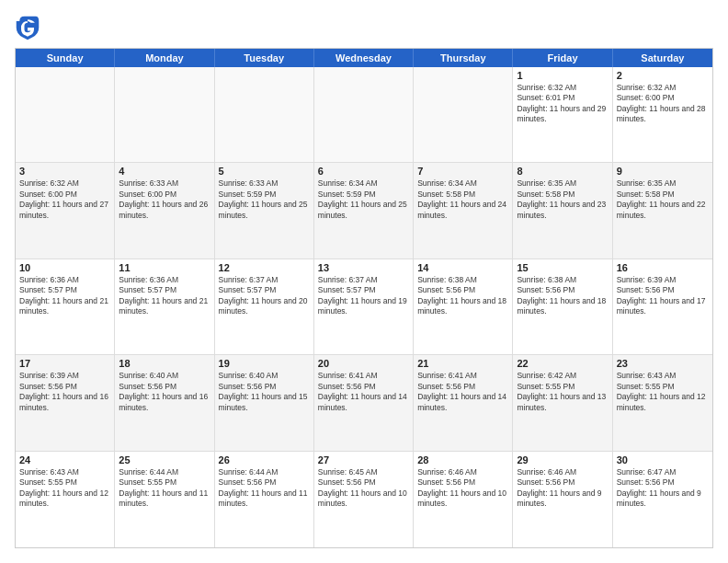  What do you see at coordinates (463, 200) in the screenshot?
I see `cell-info: Sunrise: 6:34 AM Sunset: 5:58 PM Dayligh…` at bounding box center [463, 200].